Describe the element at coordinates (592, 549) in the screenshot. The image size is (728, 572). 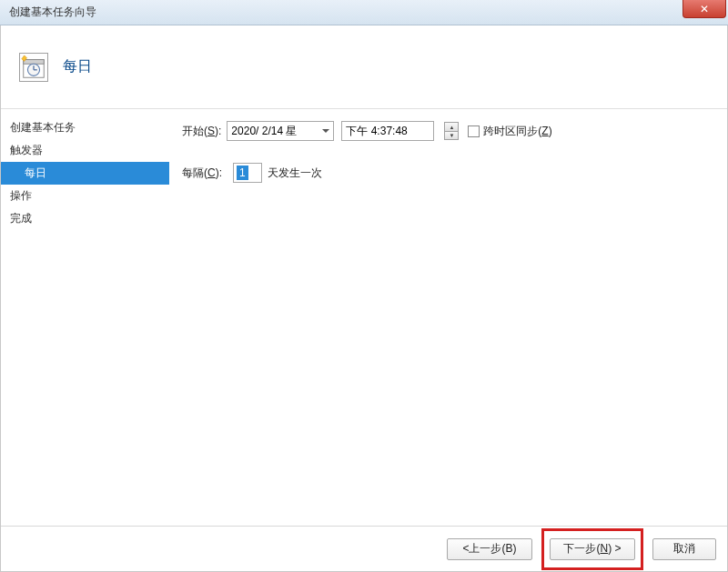
I see `next-button: 下一步(N) >` at that location.